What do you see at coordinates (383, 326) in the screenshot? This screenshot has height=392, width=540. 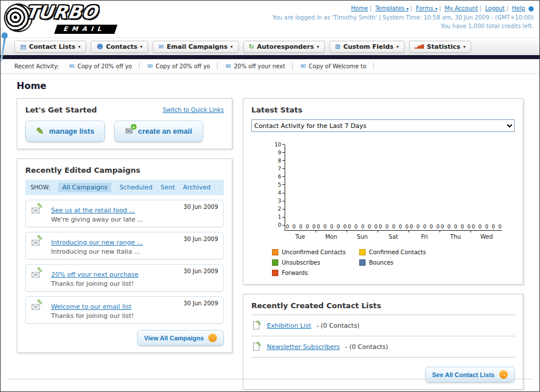 I see `contact-list-row: ✎ Exhibition List - (0 Contacts)` at bounding box center [383, 326].